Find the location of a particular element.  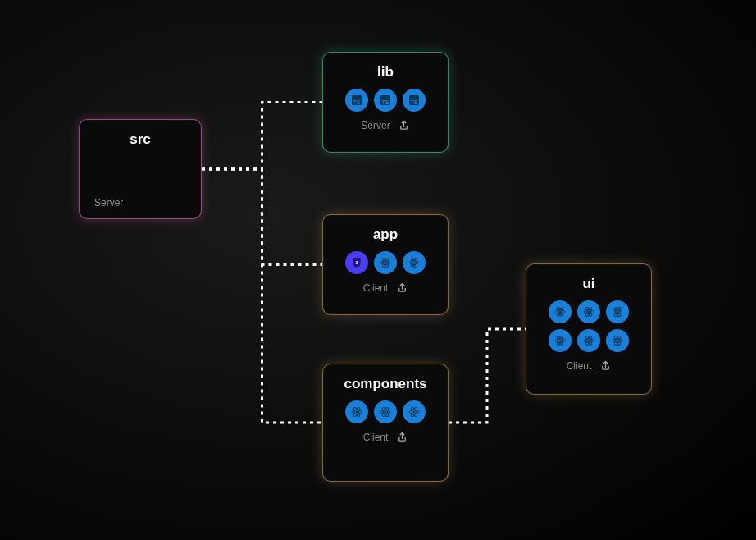

node-components: componentsClient is located at coordinates (385, 423).